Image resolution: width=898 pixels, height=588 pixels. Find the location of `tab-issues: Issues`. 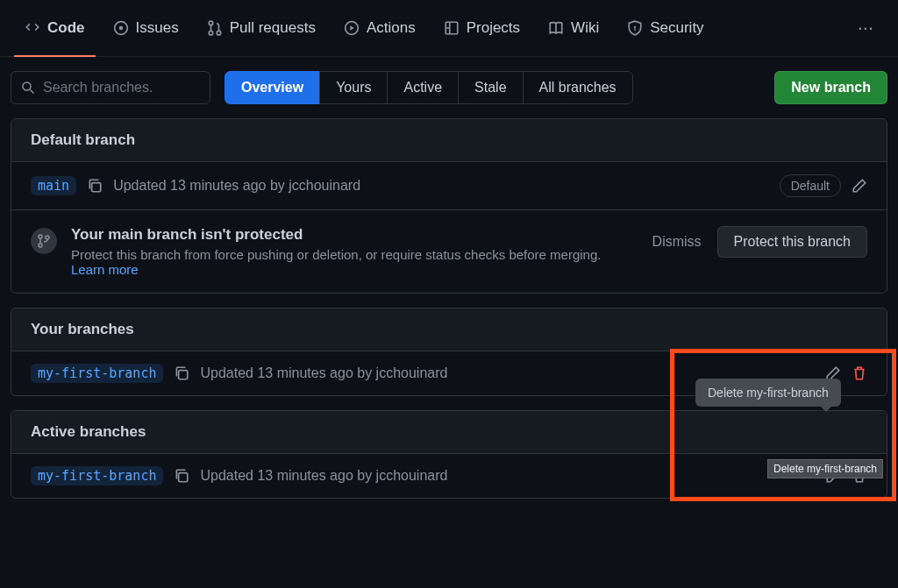

tab-issues: Issues is located at coordinates (146, 28).